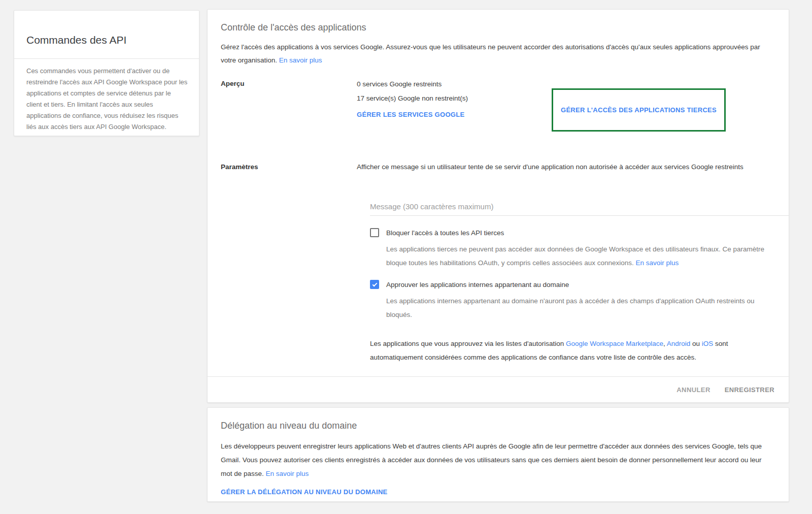  What do you see at coordinates (107, 73) in the screenshot?
I see `api-controls-summary-card: Commandes des API Ces commandes vous per…` at bounding box center [107, 73].